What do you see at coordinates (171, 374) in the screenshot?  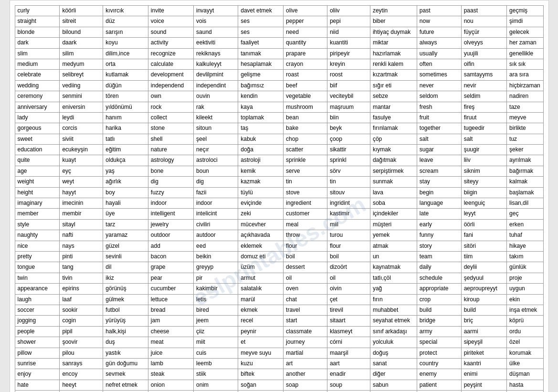 I see `cell-3-34: steak` at bounding box center [171, 374].